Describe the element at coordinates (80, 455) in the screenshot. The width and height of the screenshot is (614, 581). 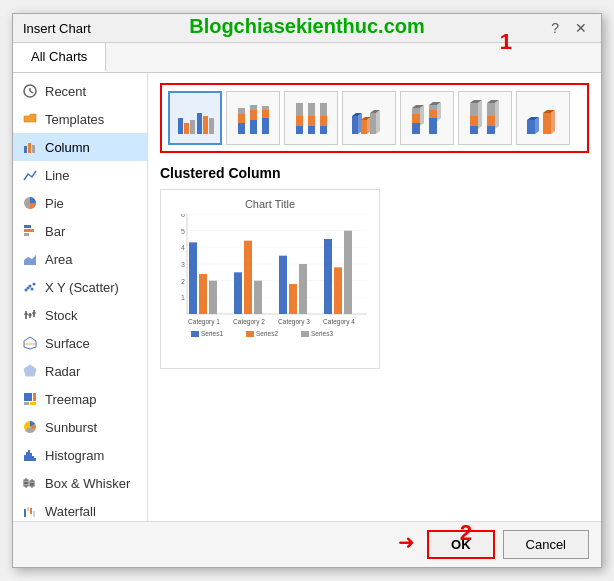
I see `sidebar-item-histogram: Histogram` at that location.